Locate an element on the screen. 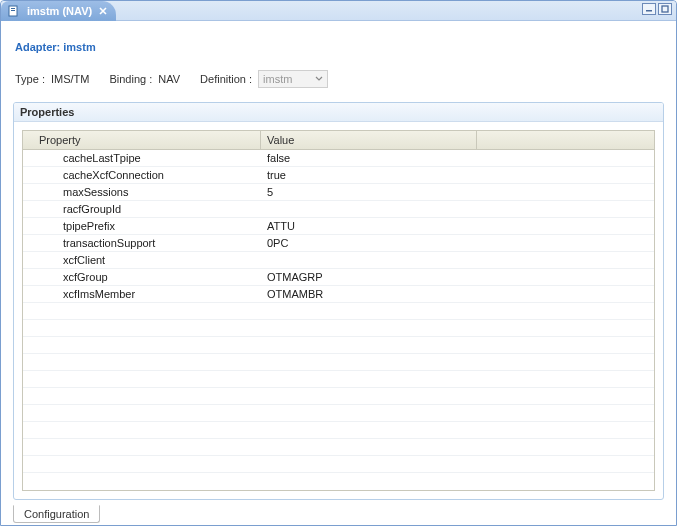  column-header-spacer is located at coordinates (566, 140).